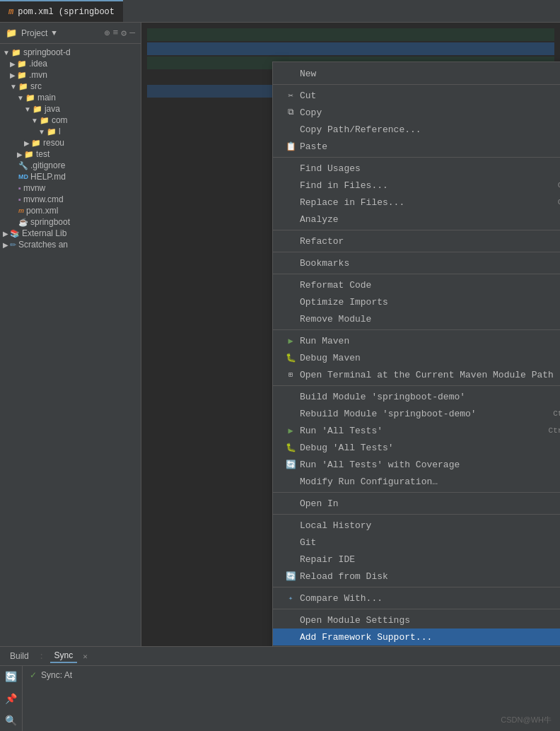 Image resolution: width=560 pixels, height=731 pixels. I want to click on menu-item-open-module-settings: Open Module Settings F4, so click(416, 620).